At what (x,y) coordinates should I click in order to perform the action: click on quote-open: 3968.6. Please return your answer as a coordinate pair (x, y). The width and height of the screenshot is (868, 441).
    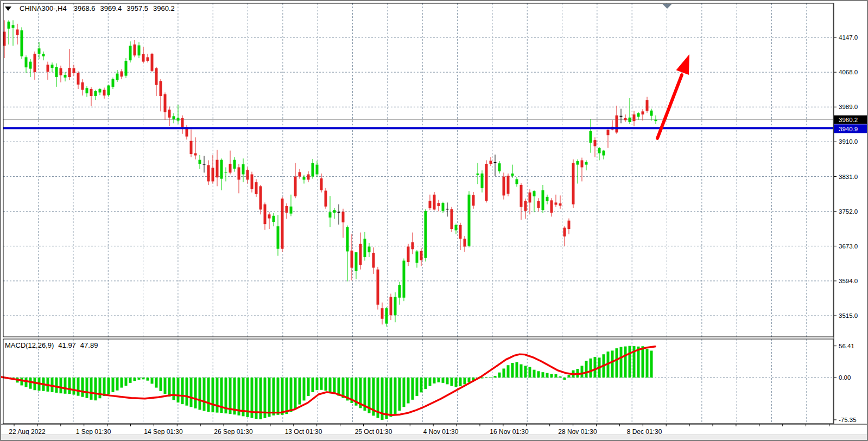
    Looking at the image, I should click on (85, 9).